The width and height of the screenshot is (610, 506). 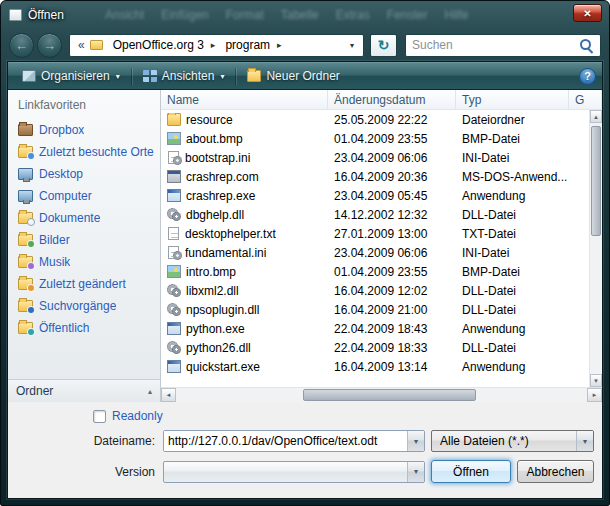 I want to click on breadcrumb-segment-program: program ▸, so click(x=253, y=45).